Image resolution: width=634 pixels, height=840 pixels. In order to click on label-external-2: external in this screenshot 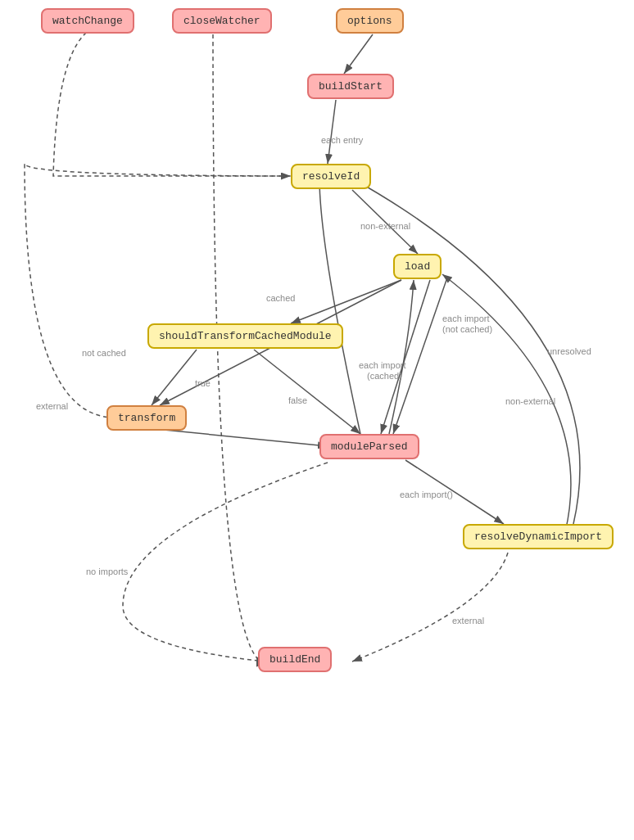, I will do `click(469, 621)`.